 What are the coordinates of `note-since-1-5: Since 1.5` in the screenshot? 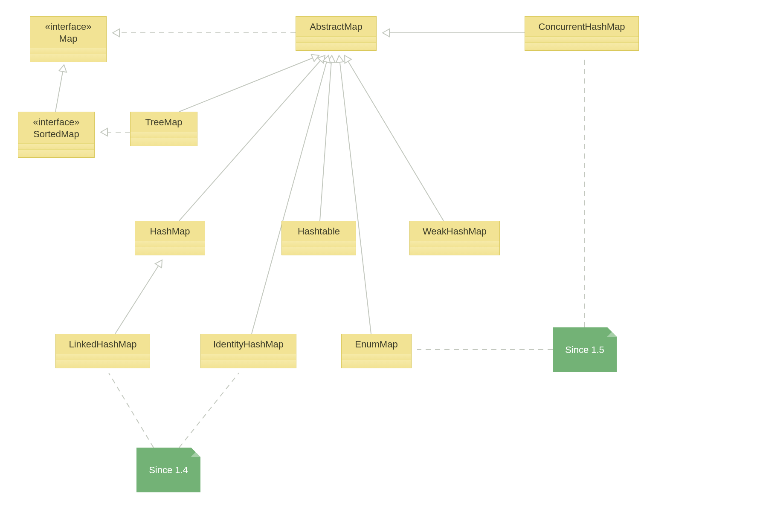 It's located at (585, 350).